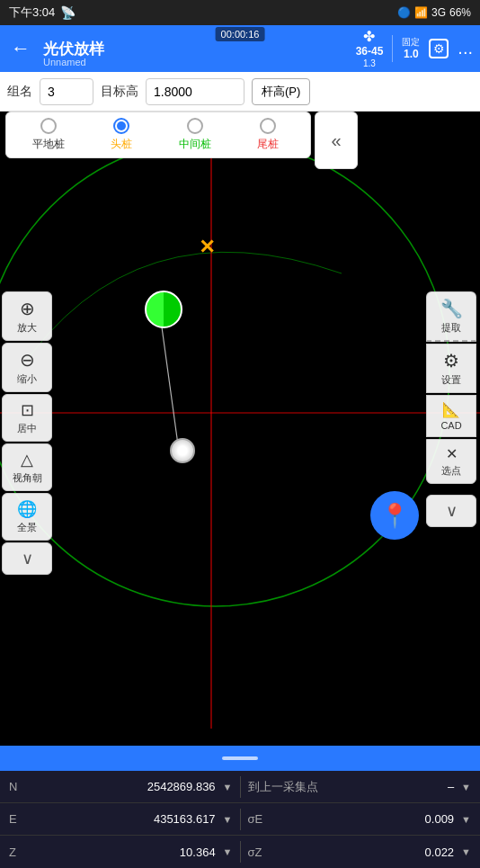  What do you see at coordinates (195, 126) in the screenshot?
I see `pile-radio-middle` at bounding box center [195, 126].